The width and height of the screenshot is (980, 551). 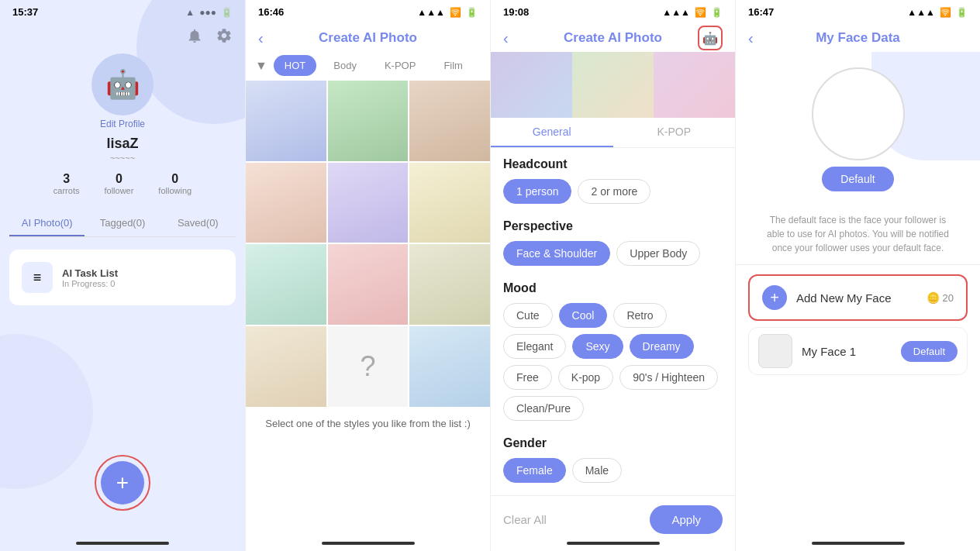 What do you see at coordinates (710, 39) in the screenshot?
I see `scan-icon: 🤖` at bounding box center [710, 39].